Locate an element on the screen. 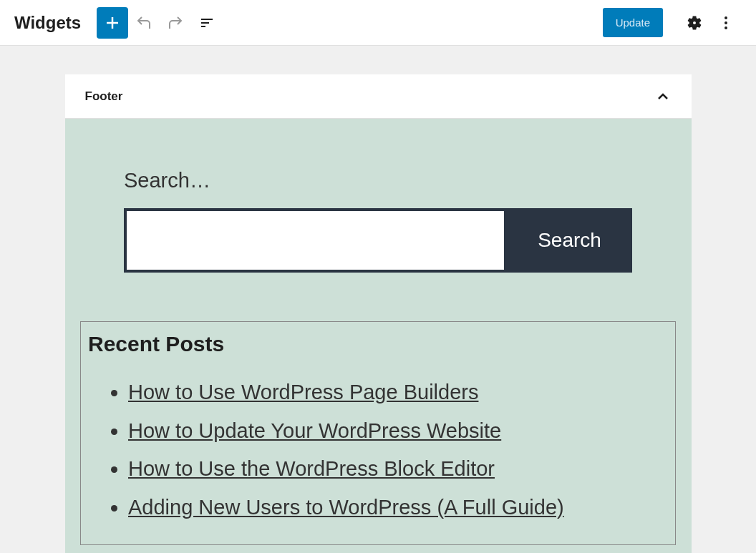  search-label: Search… is located at coordinates (378, 180).